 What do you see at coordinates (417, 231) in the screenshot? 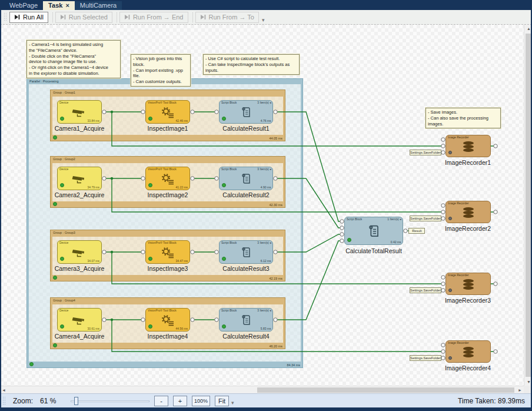
I see `result-tag: Result` at bounding box center [417, 231].